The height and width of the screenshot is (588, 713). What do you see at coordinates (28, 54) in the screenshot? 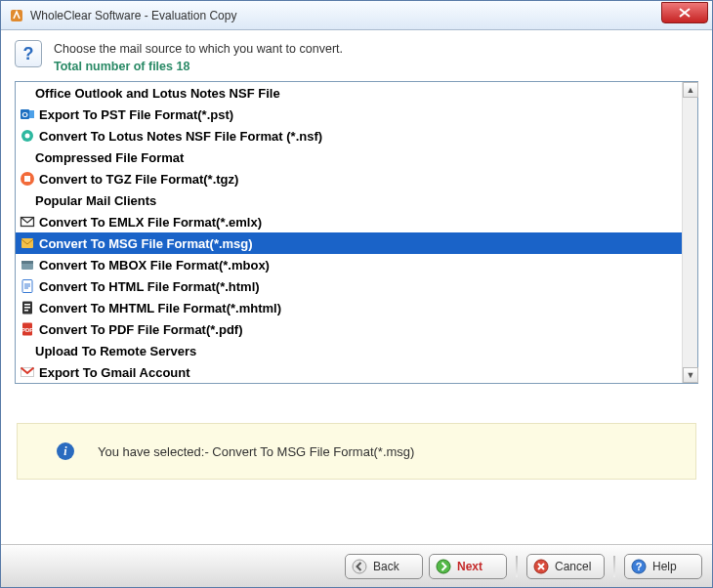
I see `help-icon: ?` at bounding box center [28, 54].